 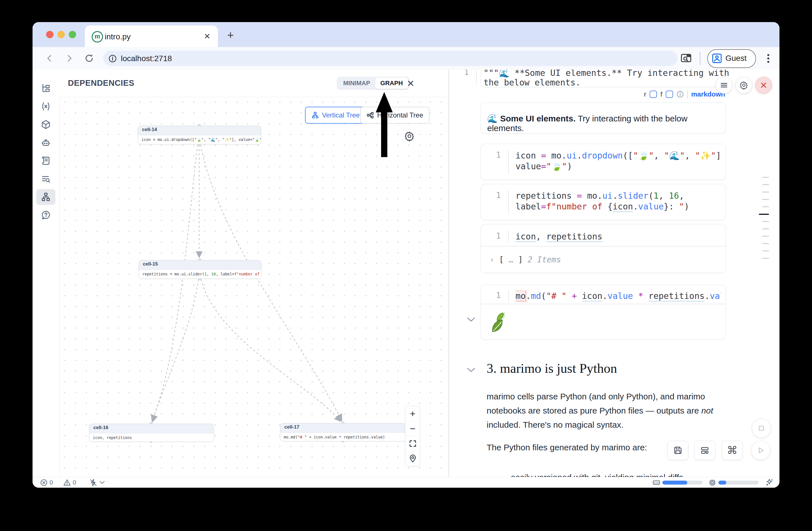 I want to click on settings-button, so click(x=744, y=85).